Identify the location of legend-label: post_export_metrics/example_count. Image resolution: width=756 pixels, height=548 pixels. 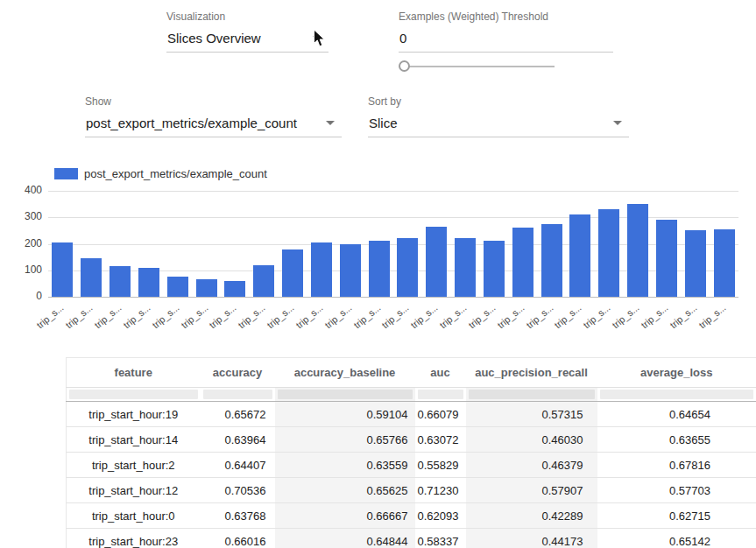
(175, 173).